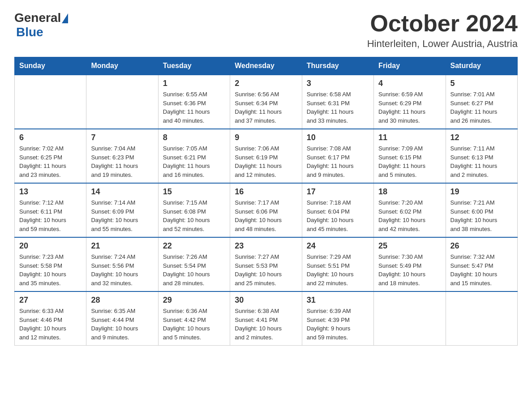 The width and height of the screenshot is (532, 411). I want to click on day-number: 30, so click(266, 300).